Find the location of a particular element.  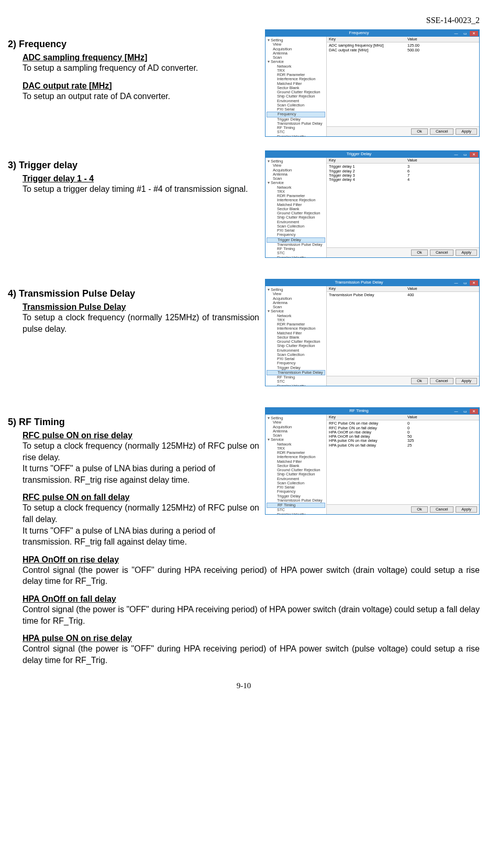

sub-tpd: Transmission Pulse Delay is located at coordinates (141, 307).